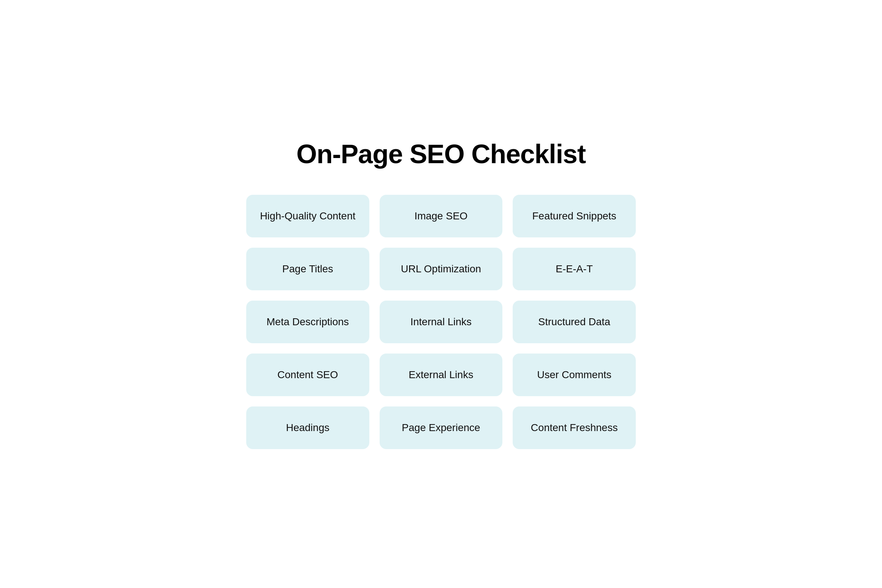 The image size is (882, 588). What do you see at coordinates (574, 375) in the screenshot?
I see `checklist-item: User Comments` at bounding box center [574, 375].